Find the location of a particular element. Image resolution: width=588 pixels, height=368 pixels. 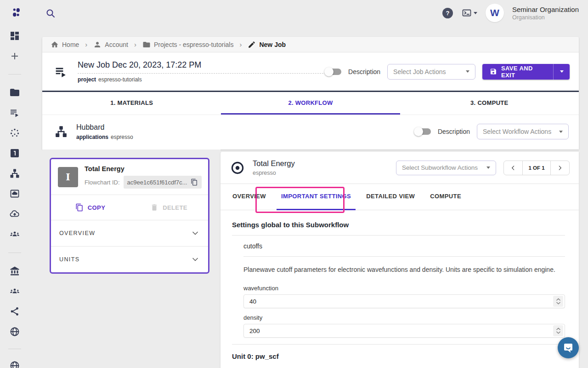

org-block: Seminar Organization Organisation is located at coordinates (546, 13).